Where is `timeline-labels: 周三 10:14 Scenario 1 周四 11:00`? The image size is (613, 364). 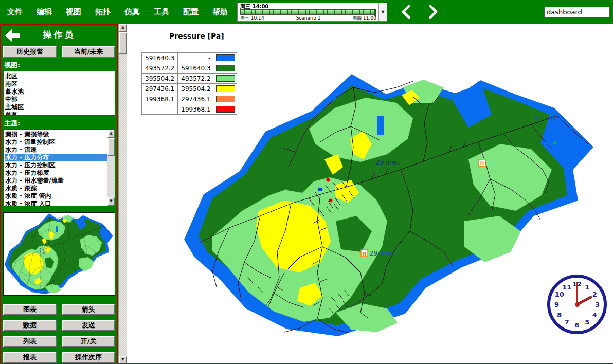 timeline-labels: 周三 10:14 Scenario 1 周四 11:00 is located at coordinates (309, 18).